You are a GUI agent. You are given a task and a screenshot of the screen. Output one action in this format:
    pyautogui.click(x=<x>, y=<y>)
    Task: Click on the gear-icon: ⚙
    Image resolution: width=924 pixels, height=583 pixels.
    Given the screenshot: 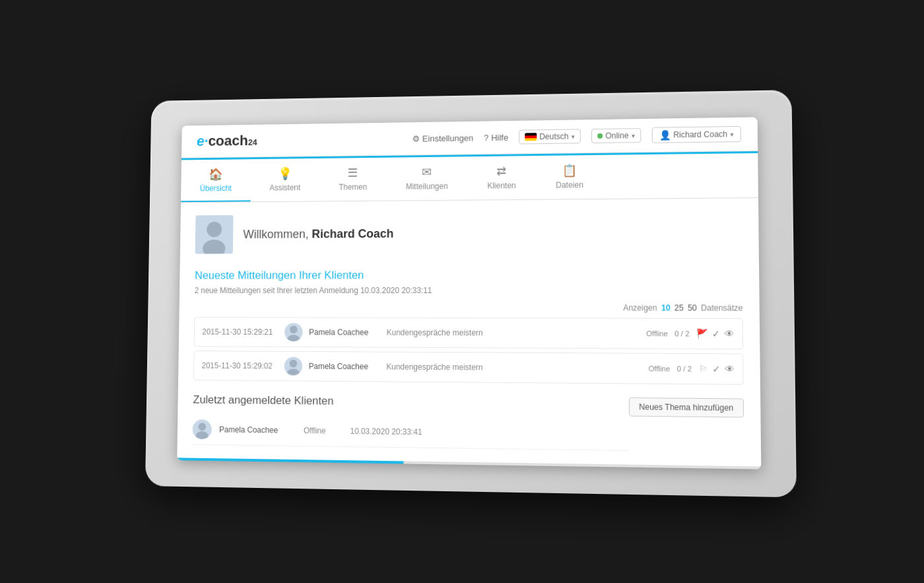 What is the action you would take?
    pyautogui.click(x=416, y=139)
    